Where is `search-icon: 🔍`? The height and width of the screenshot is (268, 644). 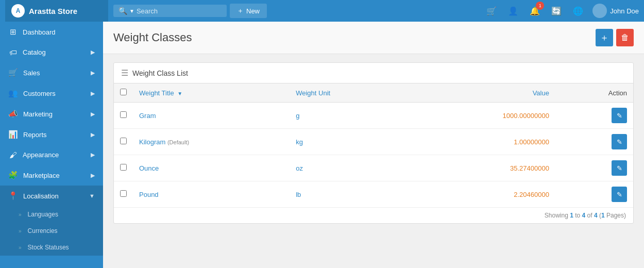 search-icon: 🔍 is located at coordinates (123, 11).